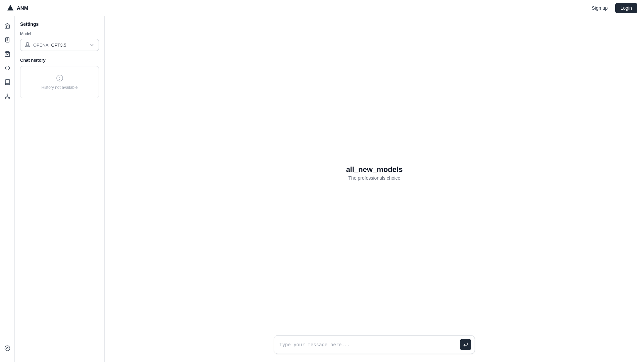 The width and height of the screenshot is (644, 362). I want to click on model-select-left: OPENAI GPT3.5, so click(45, 45).